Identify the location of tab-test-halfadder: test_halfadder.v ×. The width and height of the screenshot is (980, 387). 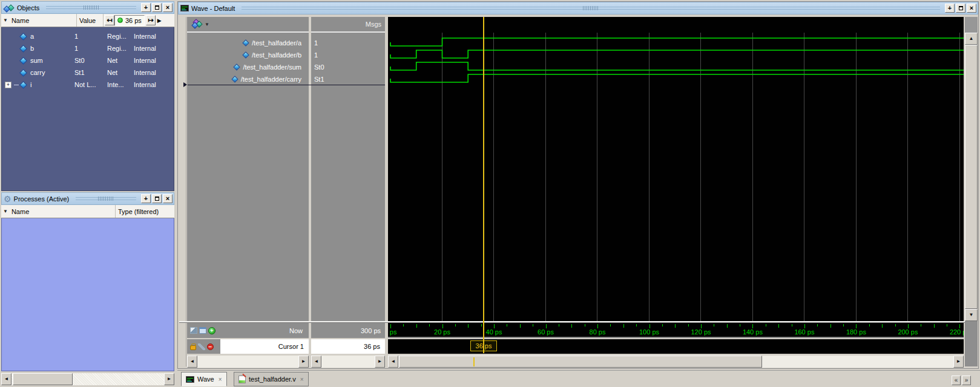
(271, 379).